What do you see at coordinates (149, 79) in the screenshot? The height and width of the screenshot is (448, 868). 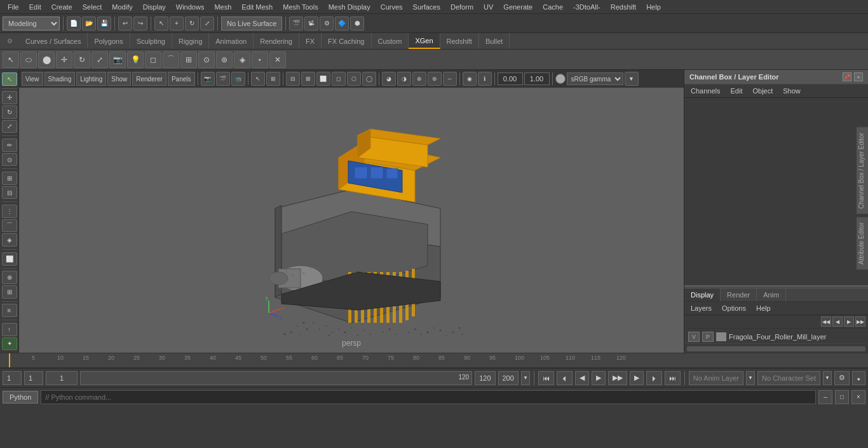 I see `vp-menu-renderer: Renderer` at bounding box center [149, 79].